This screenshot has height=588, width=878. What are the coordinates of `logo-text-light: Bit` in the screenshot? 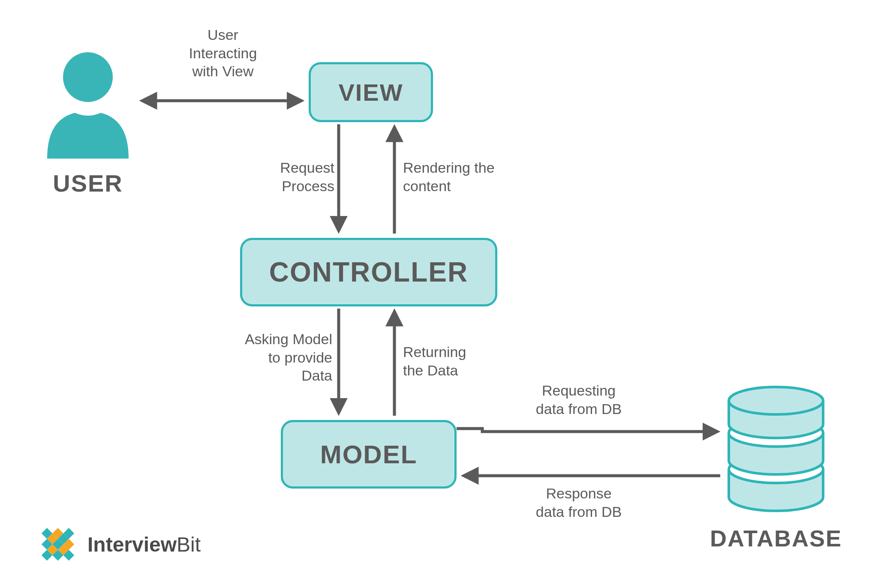 It's located at (189, 544).